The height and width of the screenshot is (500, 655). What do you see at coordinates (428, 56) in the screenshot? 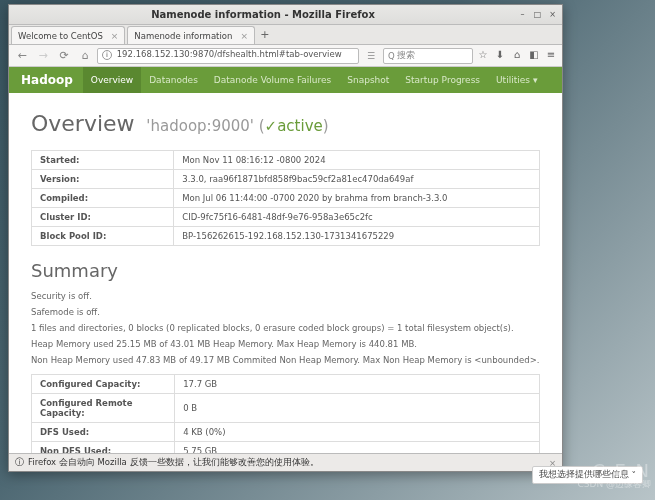
I see `search-input: Q 搜索` at bounding box center [428, 56].